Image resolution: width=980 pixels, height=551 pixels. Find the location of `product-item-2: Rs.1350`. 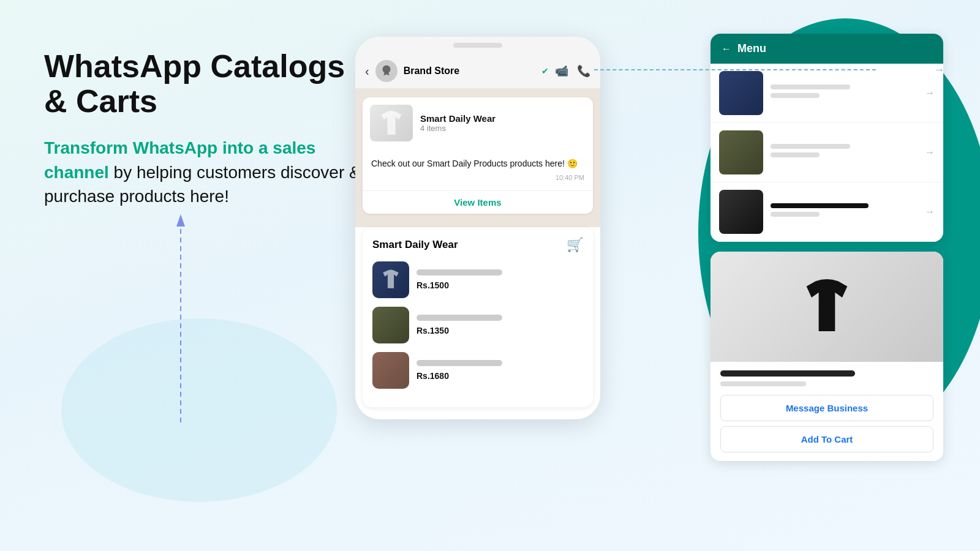

product-item-2: Rs.1350 is located at coordinates (478, 325).